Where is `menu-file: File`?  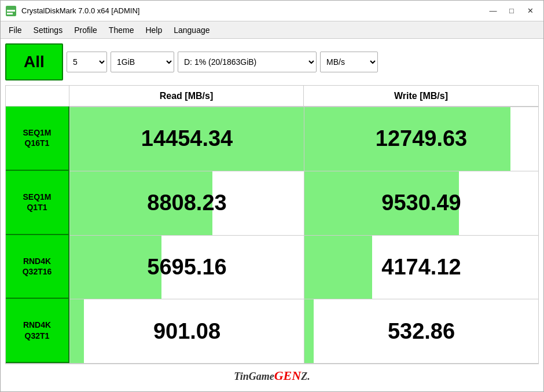 menu-file: File is located at coordinates (15, 30).